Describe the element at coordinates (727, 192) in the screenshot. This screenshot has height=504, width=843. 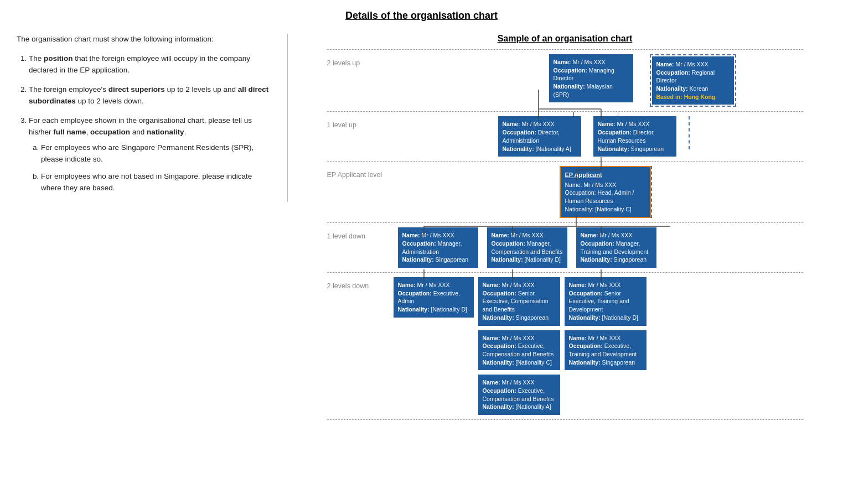
I see `dashed-ep-right` at that location.